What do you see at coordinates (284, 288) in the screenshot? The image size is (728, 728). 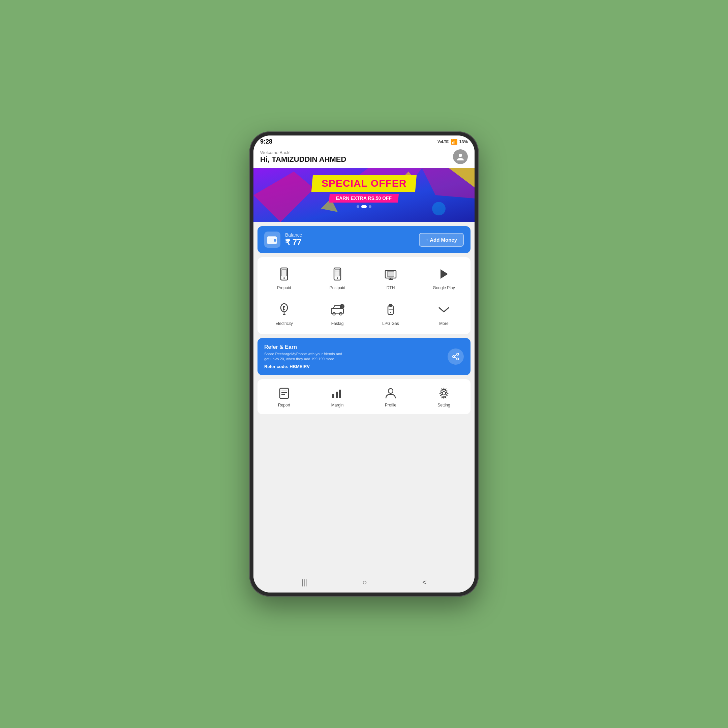 I see `prepaid-label: Prepaid` at bounding box center [284, 288].